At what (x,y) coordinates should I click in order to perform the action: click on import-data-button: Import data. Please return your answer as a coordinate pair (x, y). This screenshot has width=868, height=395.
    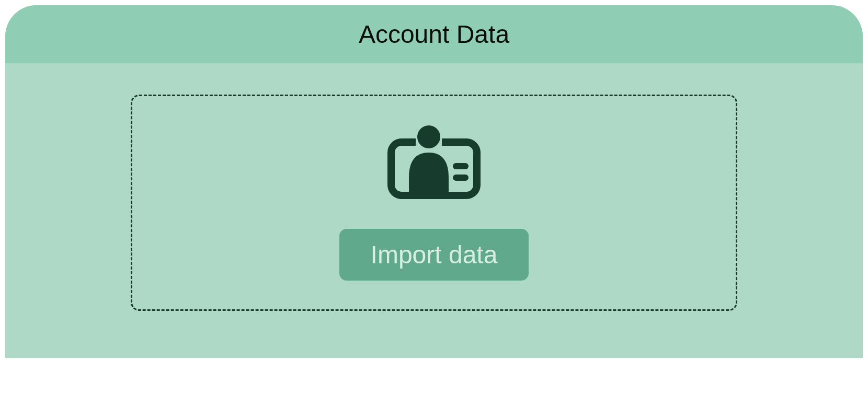
    Looking at the image, I should click on (434, 255).